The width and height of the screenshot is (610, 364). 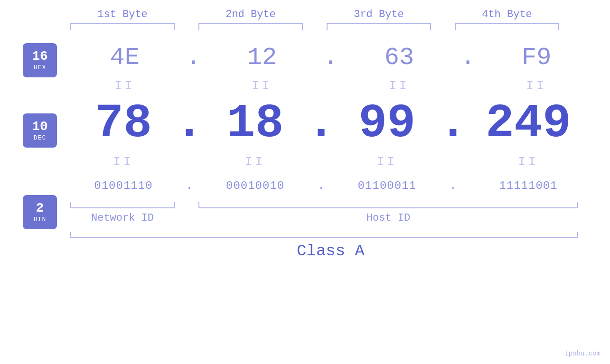 I want to click on bin-byte3: 01100011, so click(x=387, y=186).